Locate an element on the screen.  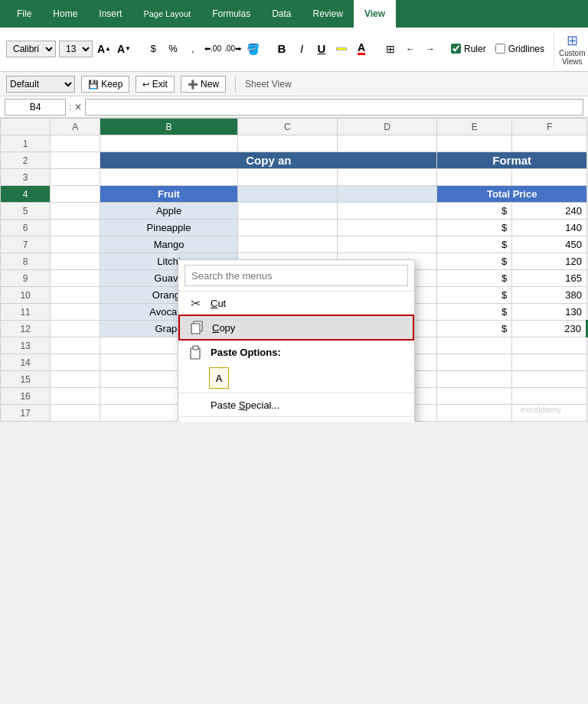
cell-a10 is located at coordinates (75, 295).